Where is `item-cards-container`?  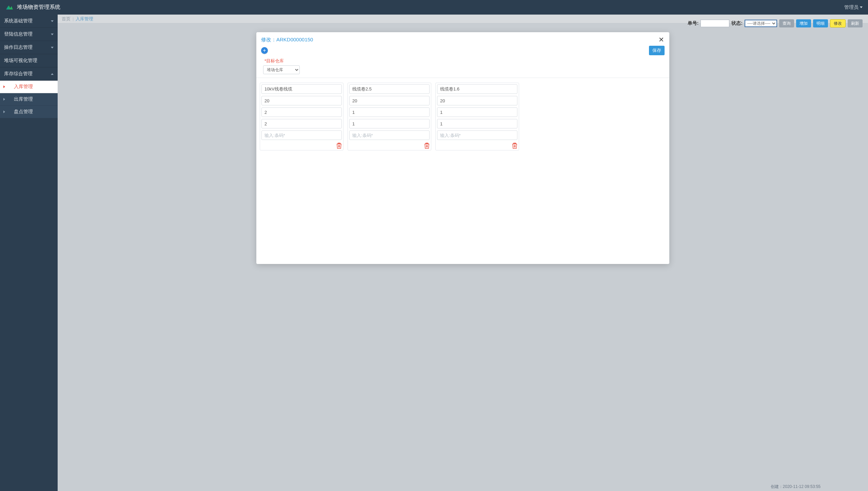
item-cards-container is located at coordinates (463, 117).